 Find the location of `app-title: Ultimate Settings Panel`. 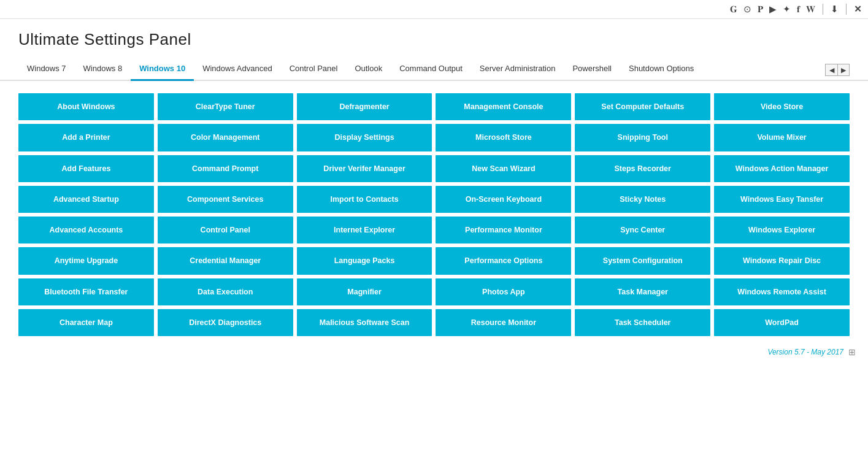

app-title: Ultimate Settings Panel is located at coordinates (434, 39).